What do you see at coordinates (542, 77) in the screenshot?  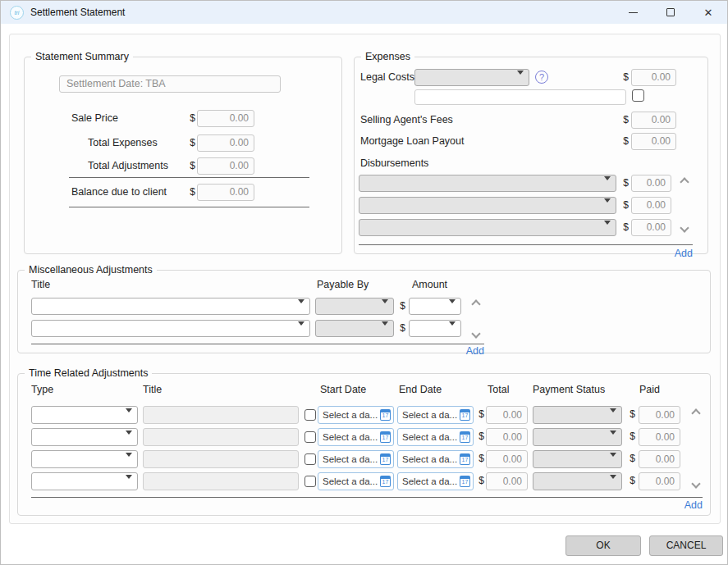 I see `help-icon: ?` at bounding box center [542, 77].